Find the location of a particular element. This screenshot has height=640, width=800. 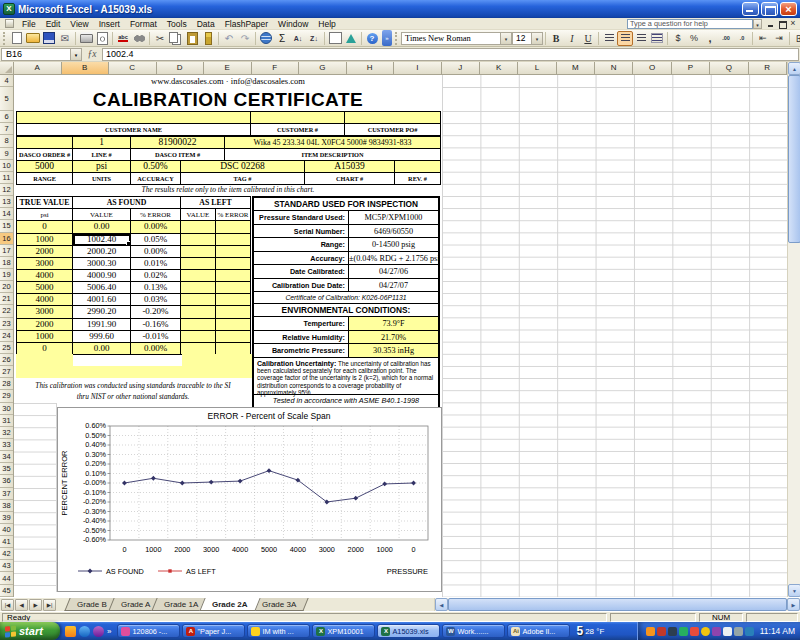

name-box-dropdown-icon: ▾ is located at coordinates (76, 54).